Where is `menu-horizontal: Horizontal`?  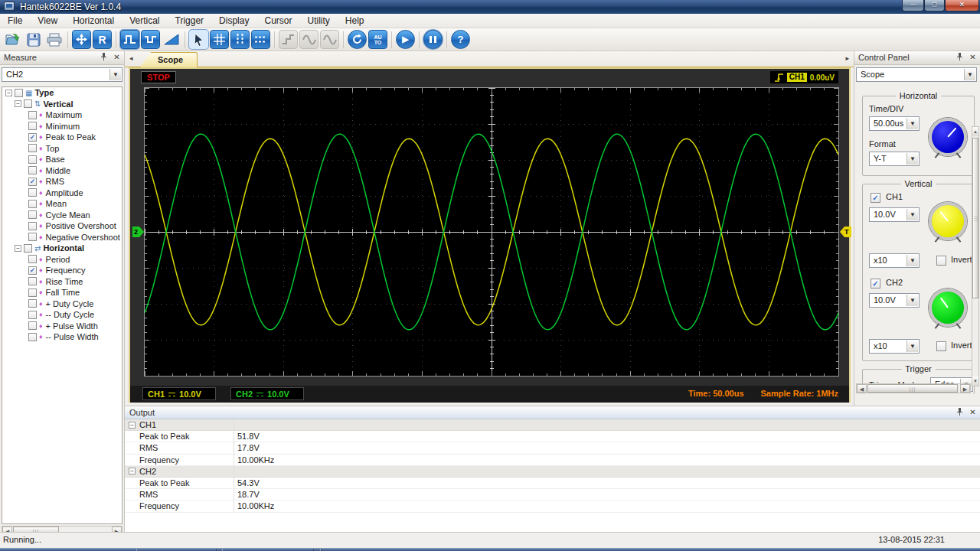
menu-horizontal: Horizontal is located at coordinates (93, 21).